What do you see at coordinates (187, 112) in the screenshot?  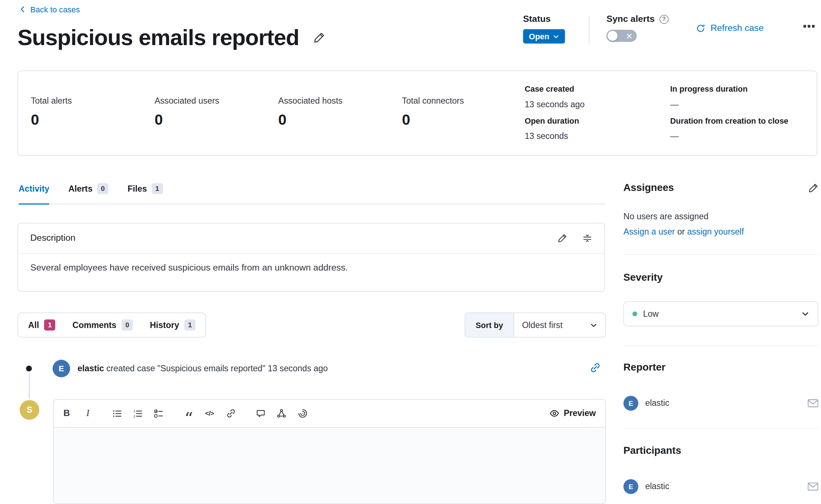 I see `metric-associated-users: Associated users 0` at bounding box center [187, 112].